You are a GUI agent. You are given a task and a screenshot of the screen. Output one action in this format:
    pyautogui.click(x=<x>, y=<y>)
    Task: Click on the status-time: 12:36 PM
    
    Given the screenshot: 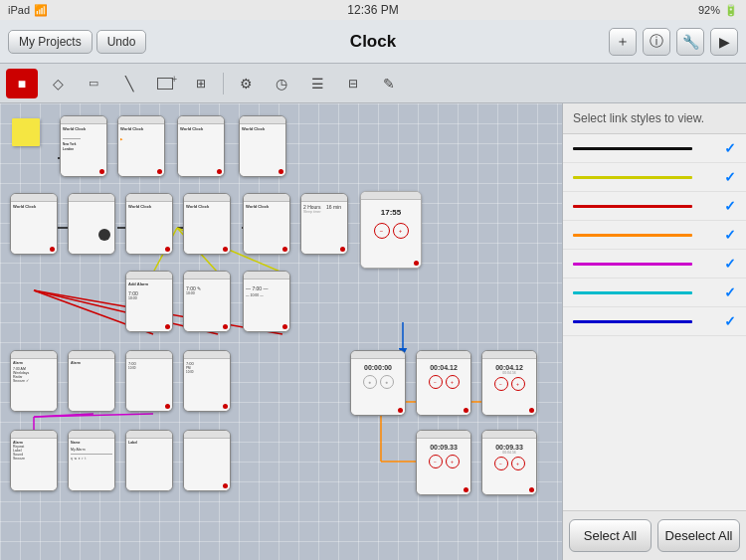 What is the action you would take?
    pyautogui.click(x=372, y=10)
    